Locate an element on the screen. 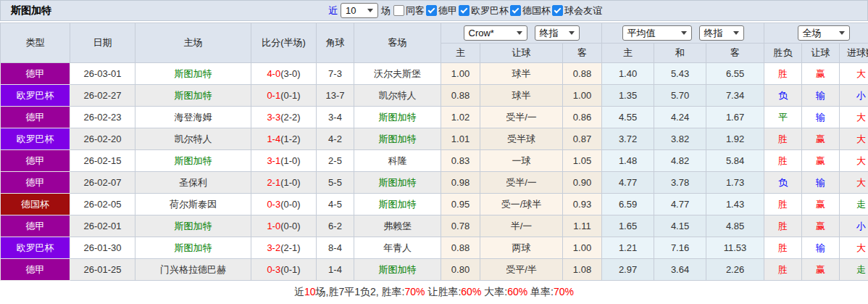  avg-draw-odds: 3.82 is located at coordinates (680, 139).